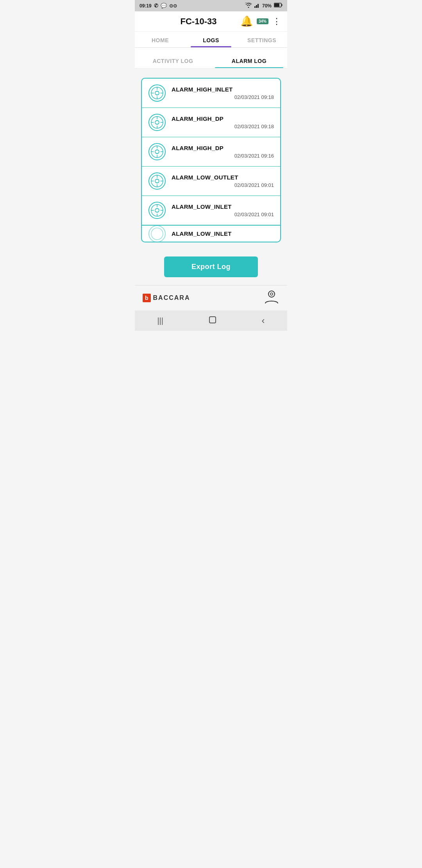  What do you see at coordinates (211, 210) in the screenshot?
I see `alarm-item: ALARM_LOW_INLET 02/03/2021 09:01` at bounding box center [211, 210].